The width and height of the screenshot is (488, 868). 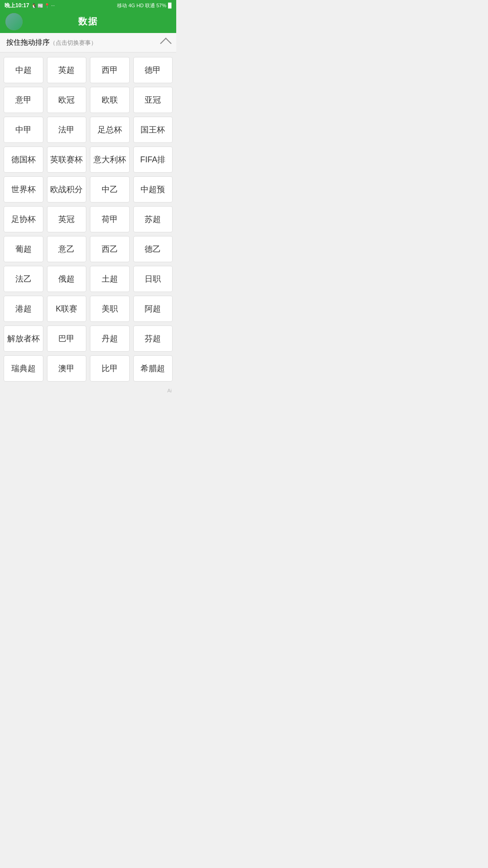 I want to click on league-item-43: 希腊超, so click(x=153, y=368).